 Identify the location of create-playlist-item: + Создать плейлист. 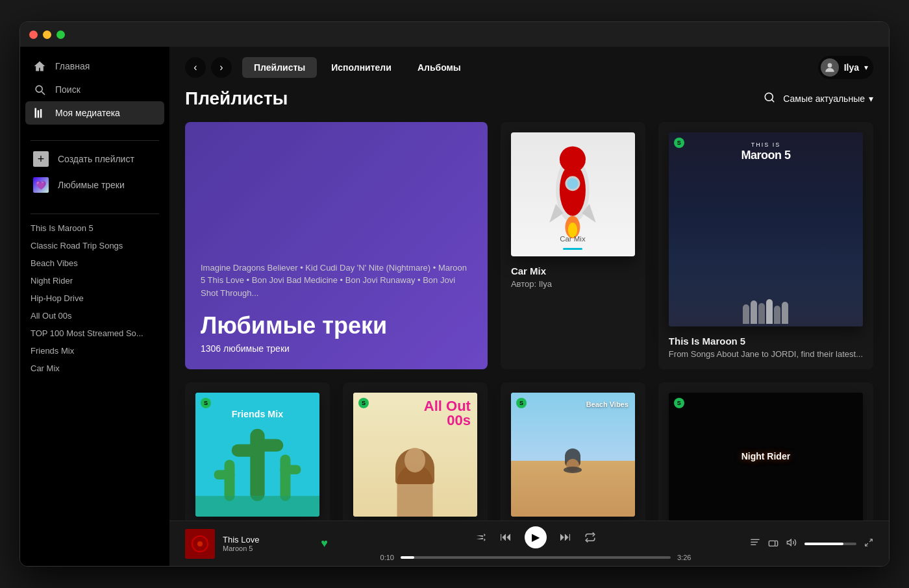
(95, 159).